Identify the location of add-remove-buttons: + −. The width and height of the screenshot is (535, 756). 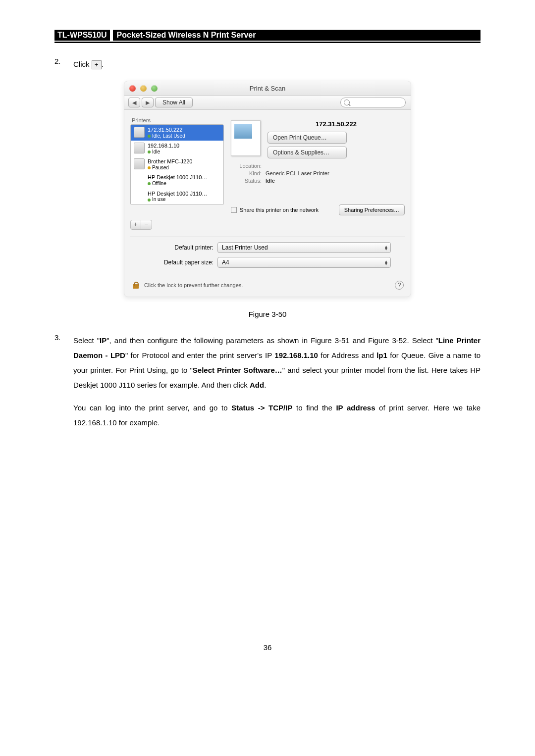
(141, 225).